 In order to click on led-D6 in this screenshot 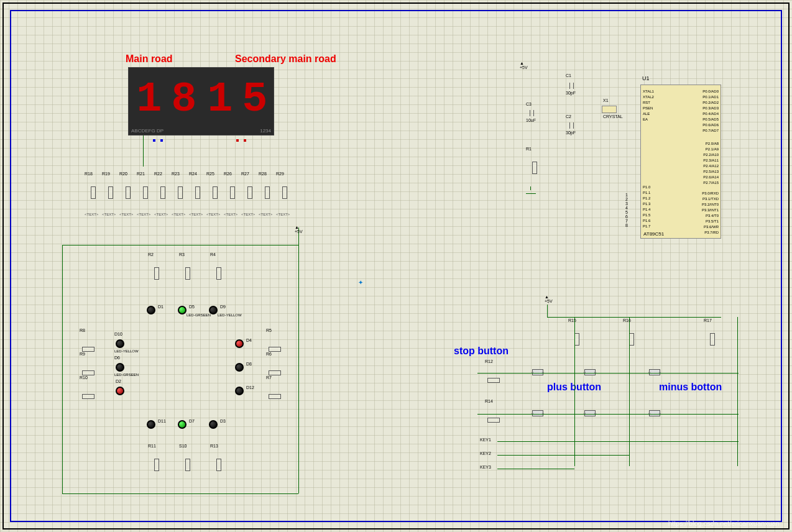, I will do `click(120, 367)`.